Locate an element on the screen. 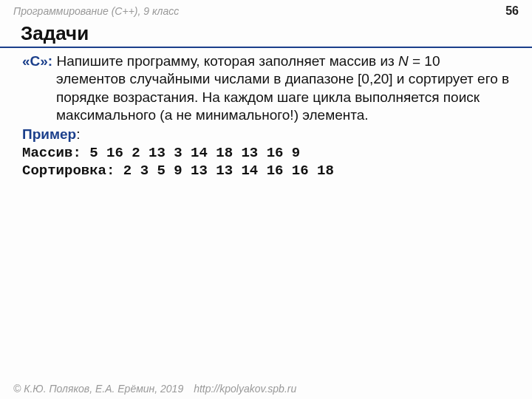 The width and height of the screenshot is (532, 399). example-label-row: Пример: is located at coordinates (266, 134).